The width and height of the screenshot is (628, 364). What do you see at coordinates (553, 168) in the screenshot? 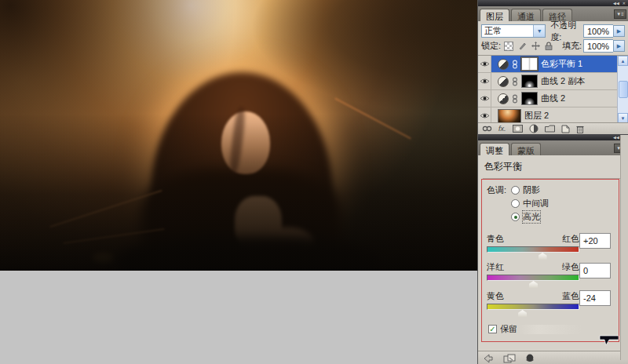
I see `adjustment-title: 色彩平衡` at bounding box center [553, 168].